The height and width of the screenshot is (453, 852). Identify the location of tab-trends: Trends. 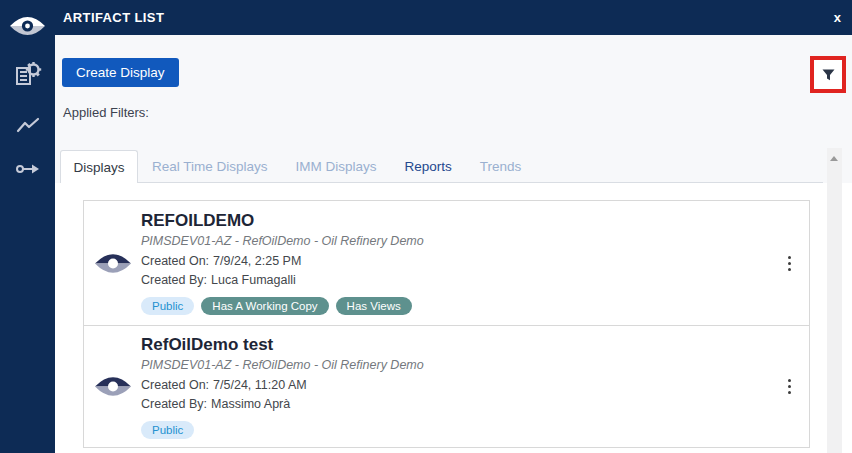
(501, 166).